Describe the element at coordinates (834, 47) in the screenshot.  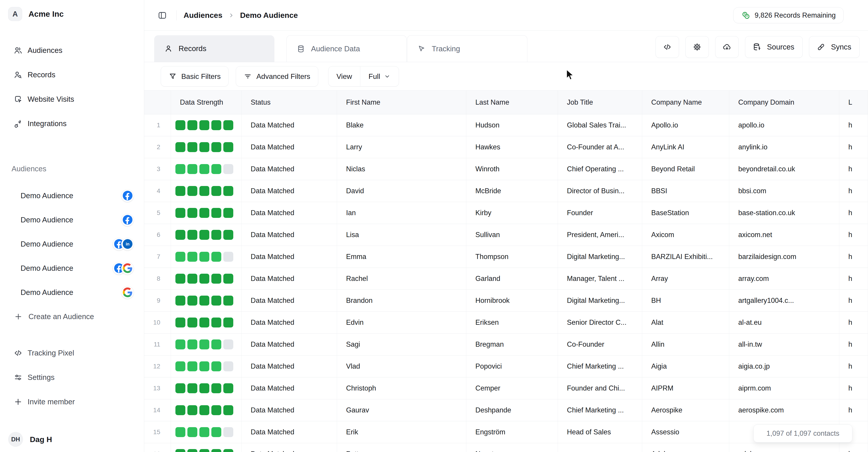
I see `syncs-button: Syncs` at that location.